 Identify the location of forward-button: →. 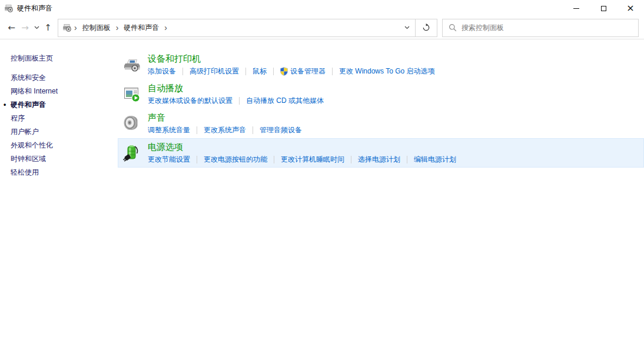
(25, 28).